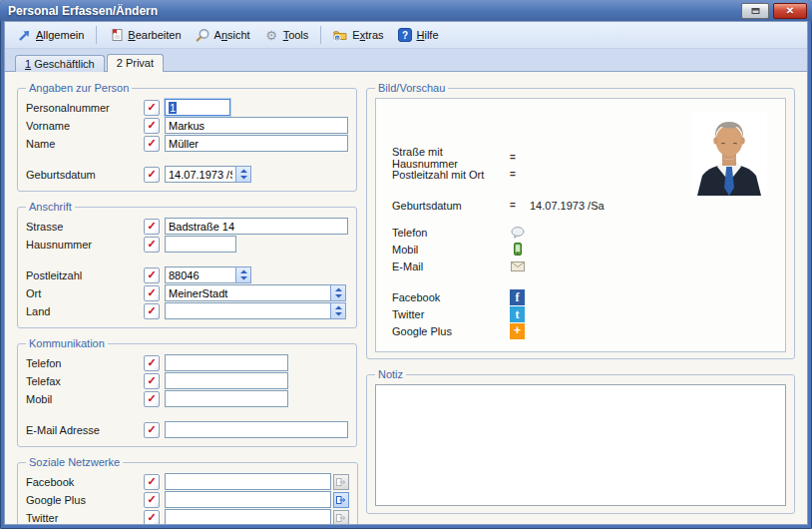 The height and width of the screenshot is (529, 812). What do you see at coordinates (247, 499) in the screenshot?
I see `google-plus-input` at bounding box center [247, 499].